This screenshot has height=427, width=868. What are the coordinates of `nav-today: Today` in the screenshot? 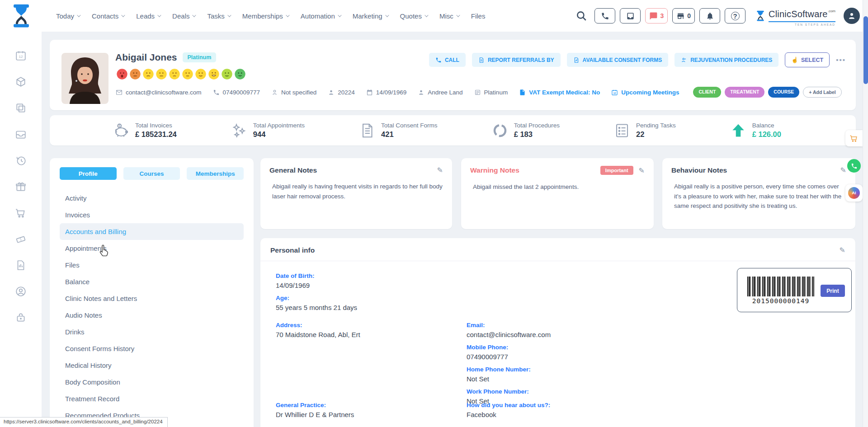 It's located at (68, 16).